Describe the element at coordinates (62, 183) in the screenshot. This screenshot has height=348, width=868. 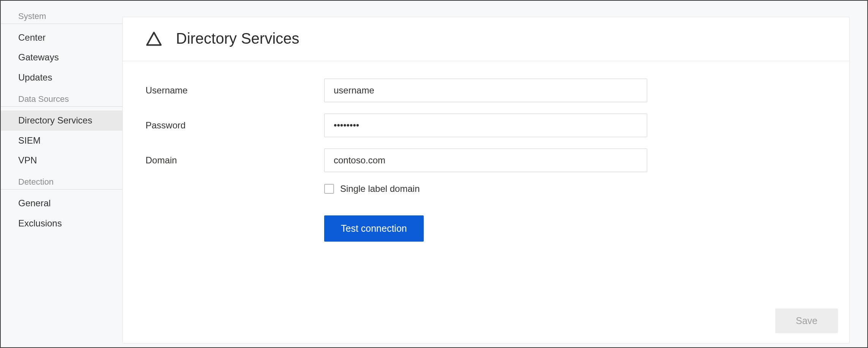
I see `nav-heading-detection: Detection` at that location.